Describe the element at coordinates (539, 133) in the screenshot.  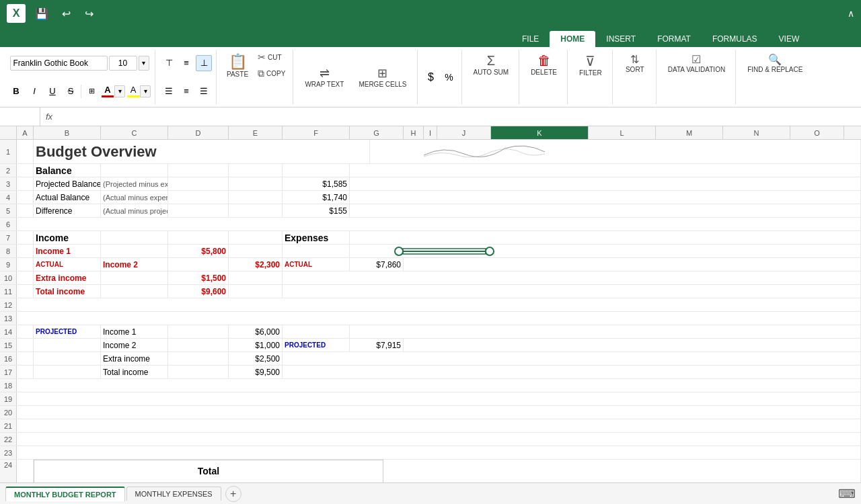
I see `col-header-k: K` at that location.